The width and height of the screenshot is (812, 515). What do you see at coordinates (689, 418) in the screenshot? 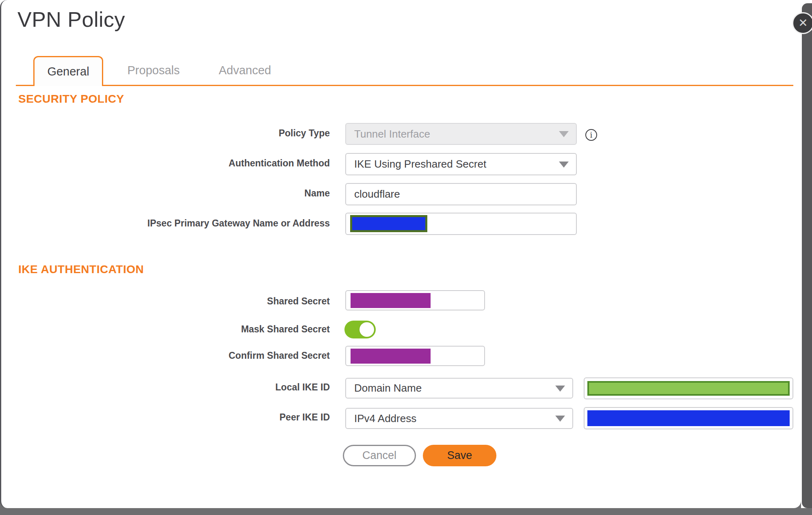
I see `peer-ike-id-redaction` at bounding box center [689, 418].